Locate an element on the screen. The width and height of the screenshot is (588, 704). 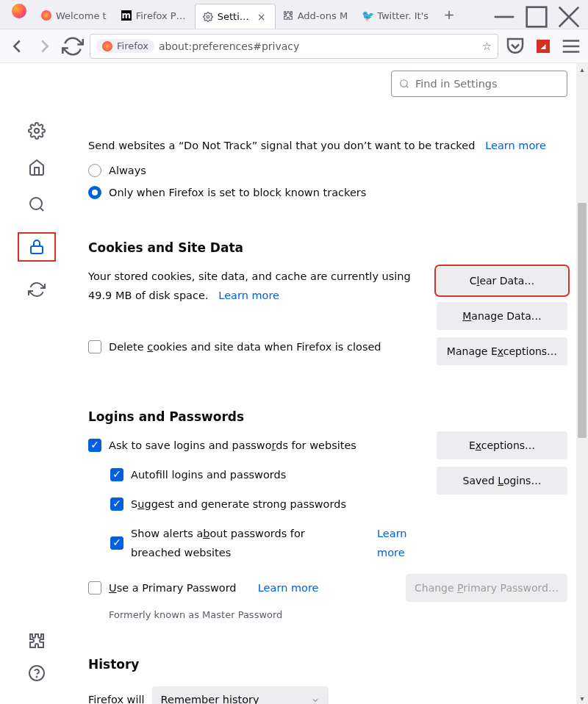
settings-sidebar is located at coordinates (37, 384).